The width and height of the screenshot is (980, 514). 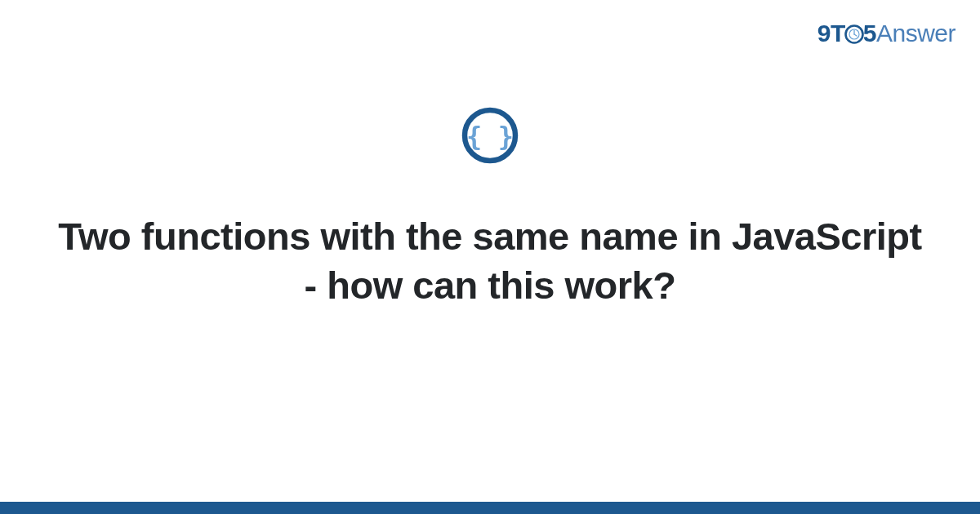 I want to click on footer-bar, so click(x=490, y=507).